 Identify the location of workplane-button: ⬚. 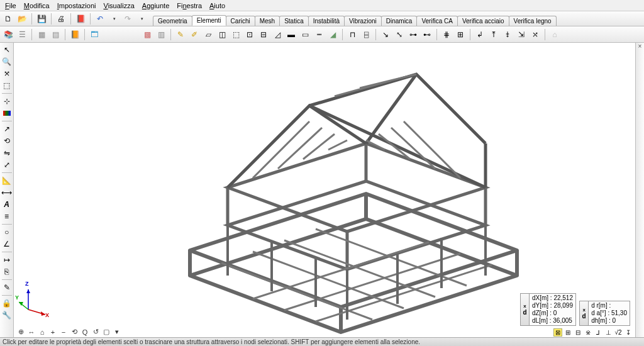
(7, 86).